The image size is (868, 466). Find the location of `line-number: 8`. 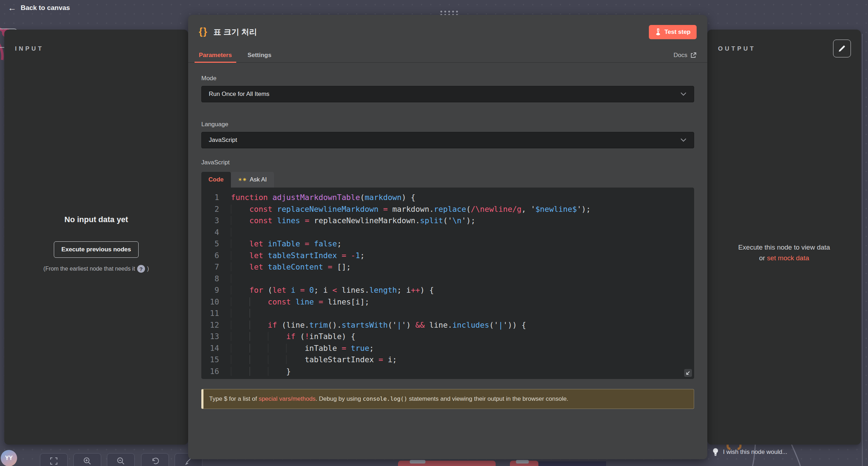

line-number: 8 is located at coordinates (210, 279).